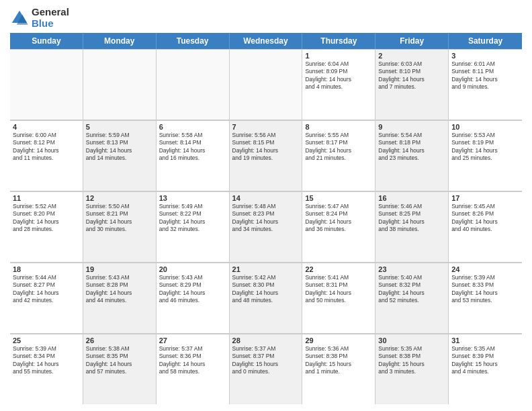 The height and width of the screenshot is (411, 532). Describe the element at coordinates (193, 289) in the screenshot. I see `day-details: Sunrise: 5:43 AM Sunset: 8:29 PM Dayligh…` at that location.